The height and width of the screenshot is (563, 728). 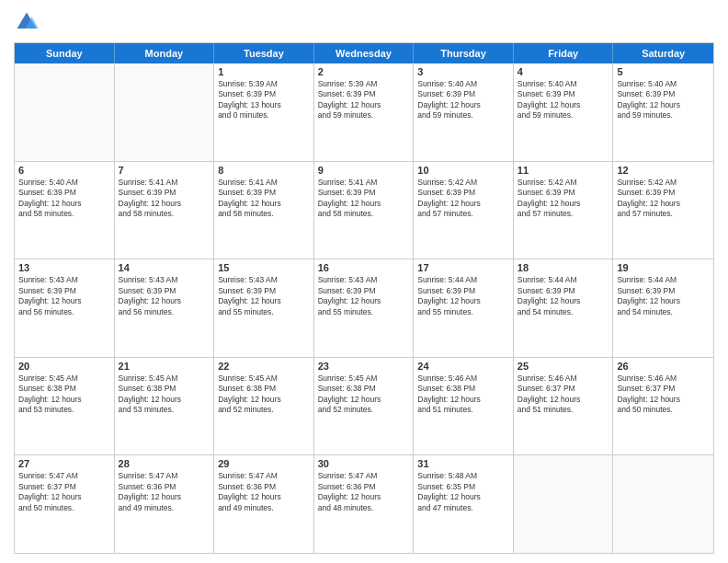 I want to click on day-number: 24, so click(x=463, y=366).